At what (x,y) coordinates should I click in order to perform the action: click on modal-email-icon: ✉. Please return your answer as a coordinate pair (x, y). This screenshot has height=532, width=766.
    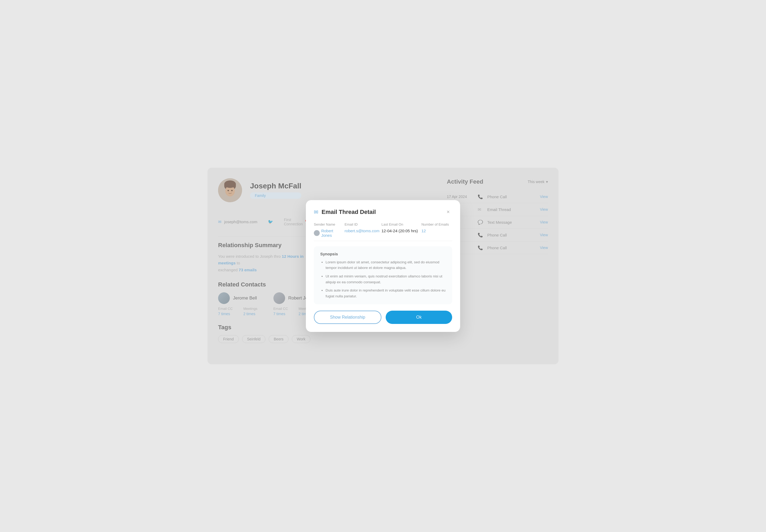
    Looking at the image, I should click on (316, 212).